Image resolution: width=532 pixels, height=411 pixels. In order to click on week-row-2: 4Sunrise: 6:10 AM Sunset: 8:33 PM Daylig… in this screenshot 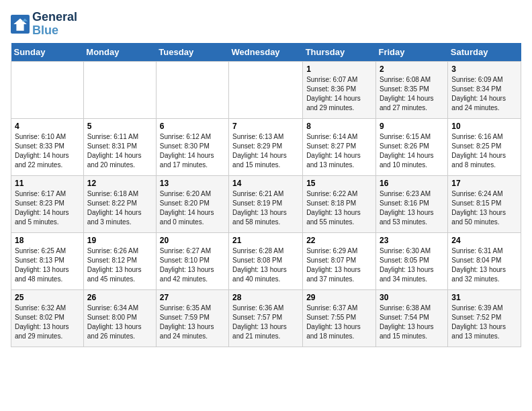, I will do `click(266, 146)`.